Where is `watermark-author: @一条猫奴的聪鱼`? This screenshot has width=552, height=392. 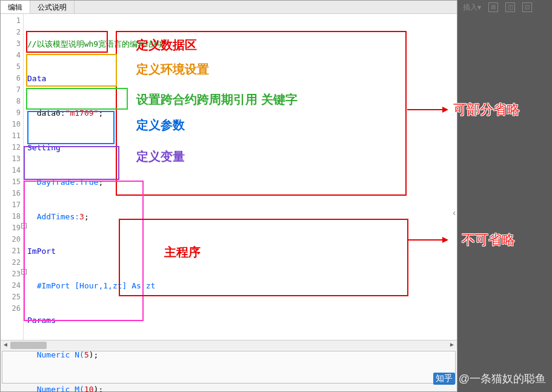
watermark-author: @一条猫奴的聪鱼 is located at coordinates (502, 379).